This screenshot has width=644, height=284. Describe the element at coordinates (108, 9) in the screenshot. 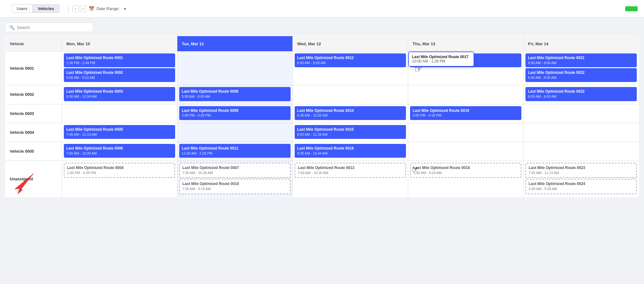

I see `date-range-label: Date Range:` at that location.